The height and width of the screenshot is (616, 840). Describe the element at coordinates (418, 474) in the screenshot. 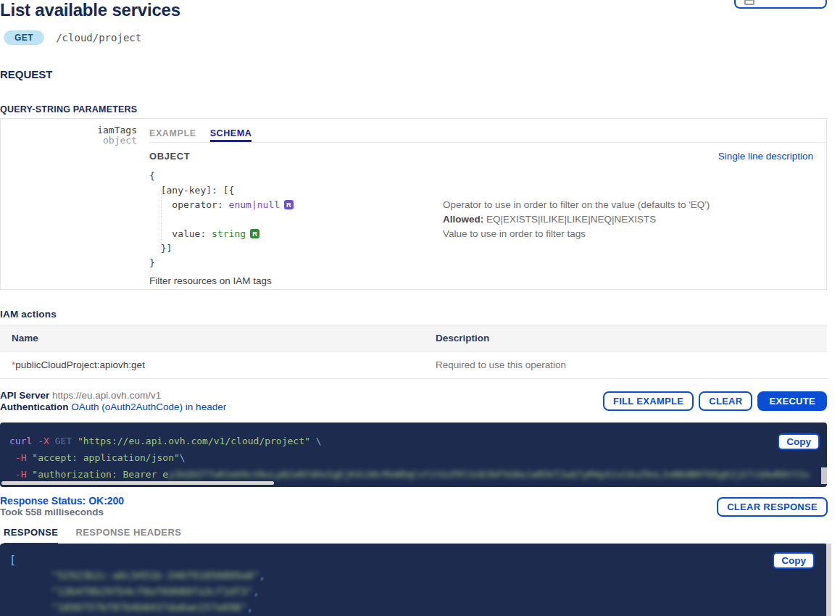

I see `curl-line-3: -H "authorization: Bearer ey3kQ9ZfTwR1mX…` at that location.